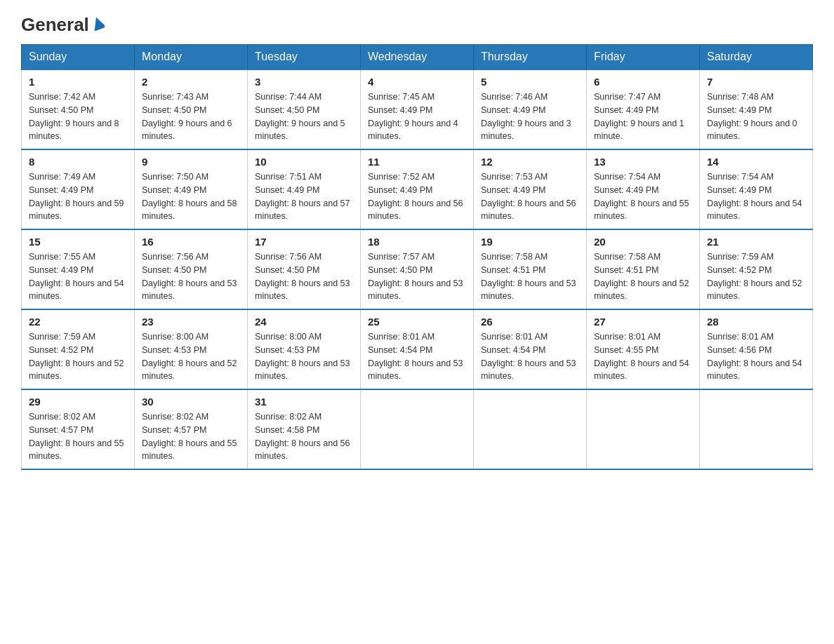  Describe the element at coordinates (55, 25) in the screenshot. I see `logo-general-text: General` at that location.